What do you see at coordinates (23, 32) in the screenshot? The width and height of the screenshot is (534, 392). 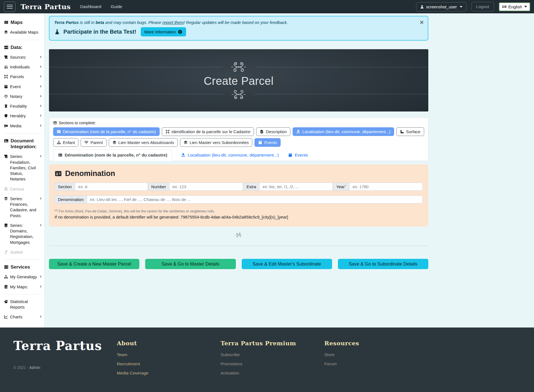 I see `sidebar-item-available-maps: Available Maps` at bounding box center [23, 32].